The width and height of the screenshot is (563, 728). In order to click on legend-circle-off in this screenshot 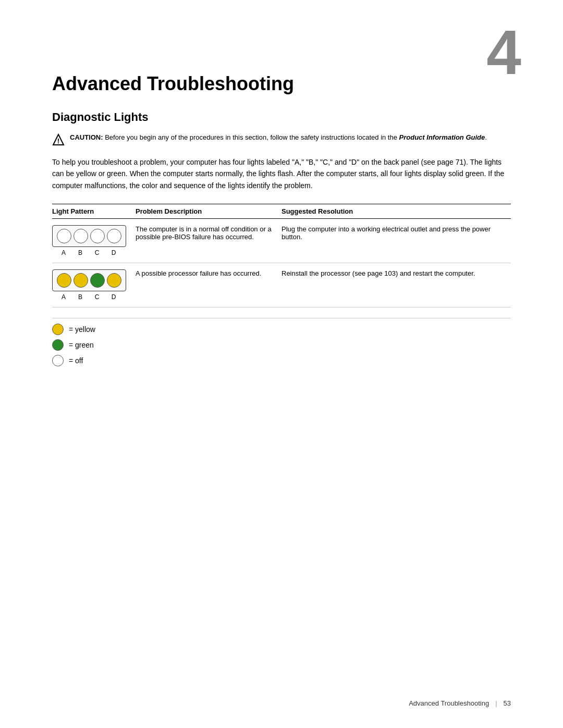, I will do `click(58, 361)`.